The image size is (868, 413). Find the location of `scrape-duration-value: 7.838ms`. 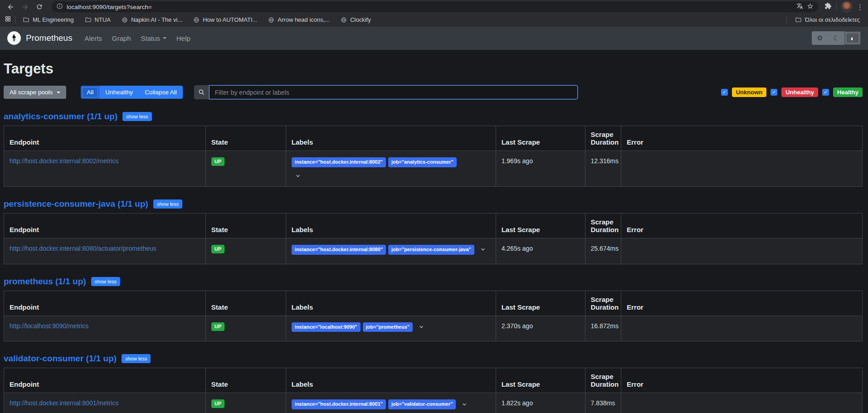

scrape-duration-value: 7.838ms is located at coordinates (603, 403).